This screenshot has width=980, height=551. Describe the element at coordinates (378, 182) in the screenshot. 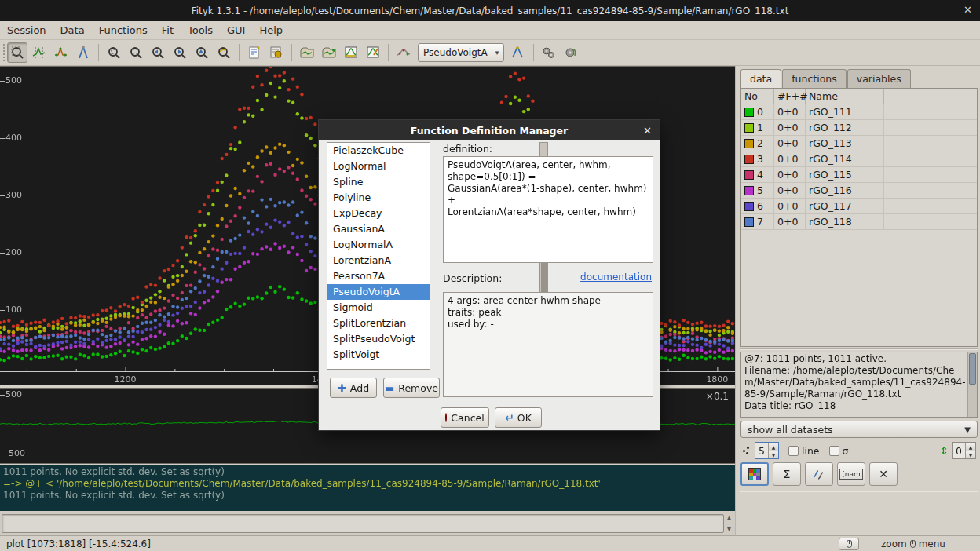

I see `function-list-item: Spline` at that location.